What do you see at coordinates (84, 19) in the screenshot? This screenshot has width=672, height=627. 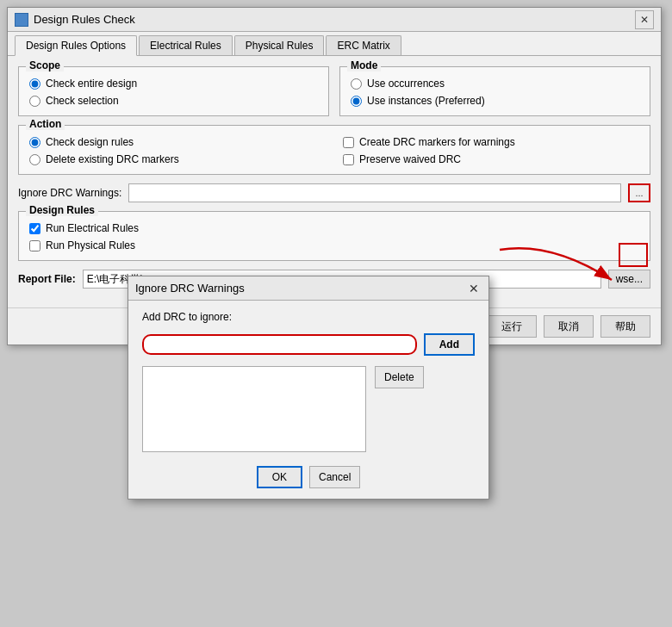 I see `main-dialog-title: Design Rules Check` at bounding box center [84, 19].